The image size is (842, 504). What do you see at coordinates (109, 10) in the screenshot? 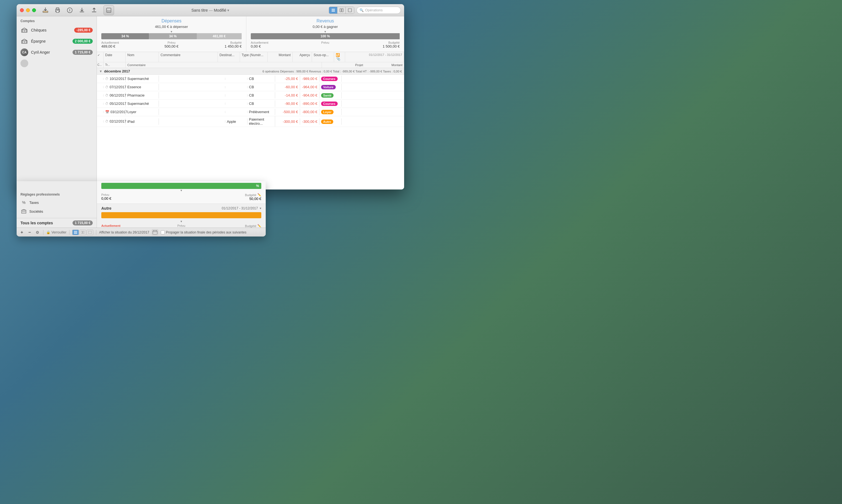
I see `calculator-button` at bounding box center [109, 10].